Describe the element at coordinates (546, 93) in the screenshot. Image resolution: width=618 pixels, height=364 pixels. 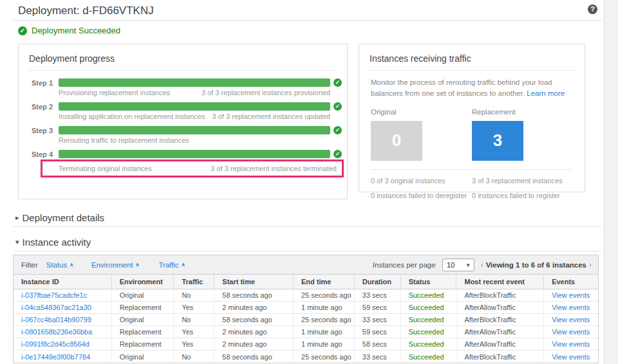
I see `learn-more-link: Learn more` at that location.